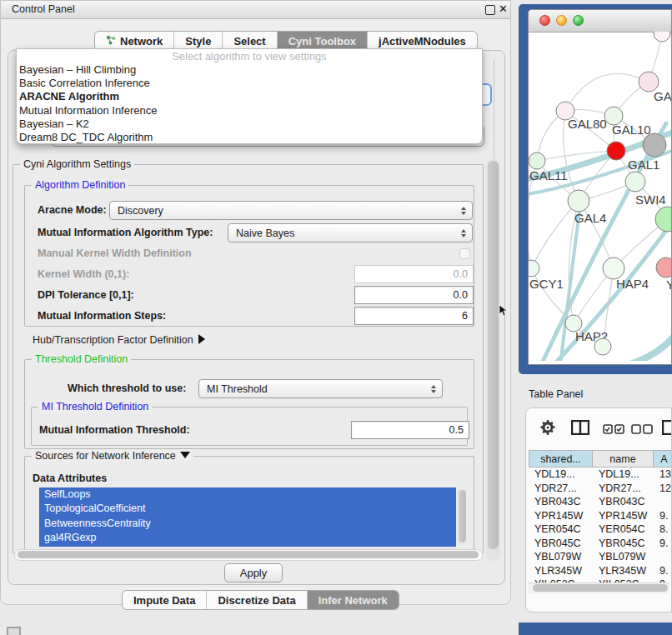 Image resolution: width=672 pixels, height=635 pixels. What do you see at coordinates (560, 488) in the screenshot?
I see `table-cell: YDR27...` at bounding box center [560, 488].